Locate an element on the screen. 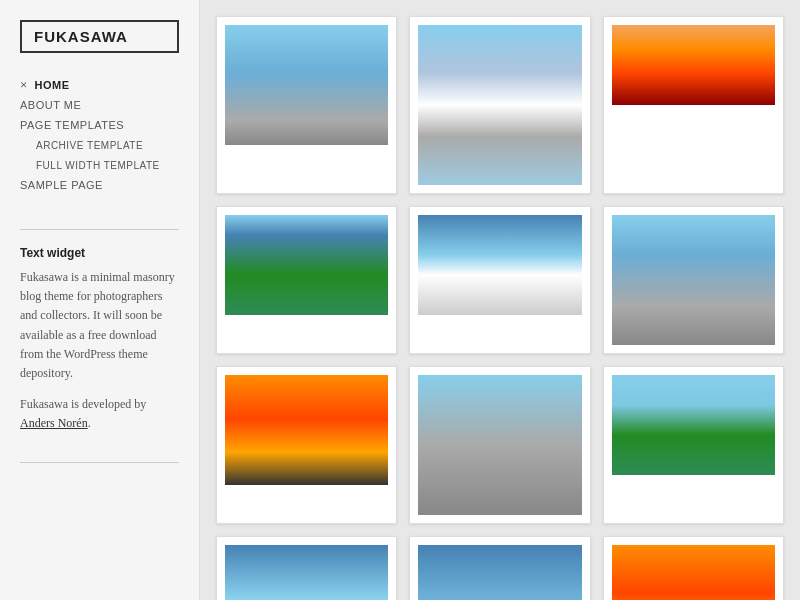 The height and width of the screenshot is (600, 800). nav-link-home: HOME is located at coordinates (52, 85).